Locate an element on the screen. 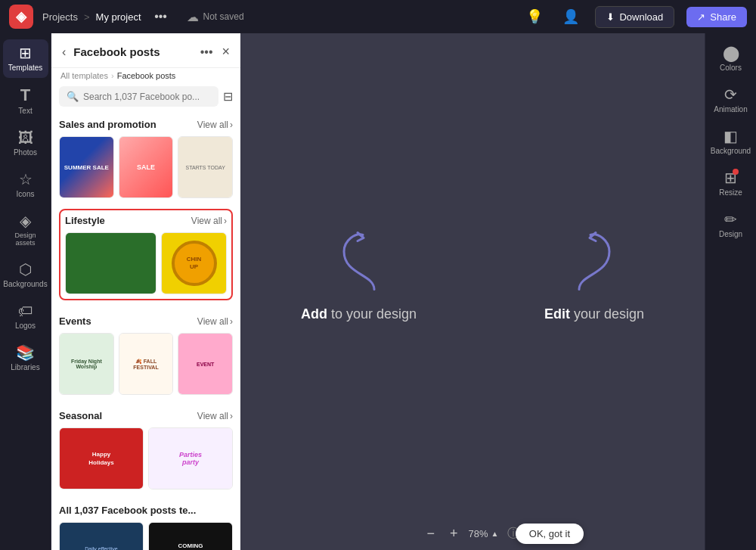 The height and width of the screenshot is (550, 756). template-thumb-events-2: 🍂 FALLFESTIVAL is located at coordinates (147, 364).